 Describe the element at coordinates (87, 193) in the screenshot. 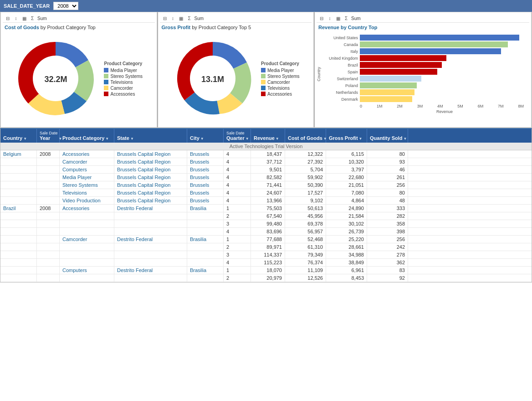

I see `td-product: Televisions` at that location.